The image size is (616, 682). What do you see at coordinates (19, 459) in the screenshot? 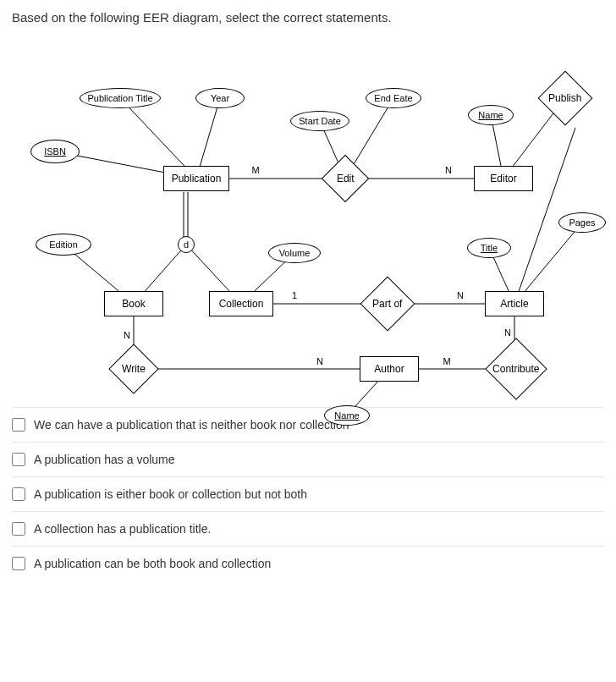
I see `option-2-checkbox` at bounding box center [19, 459].